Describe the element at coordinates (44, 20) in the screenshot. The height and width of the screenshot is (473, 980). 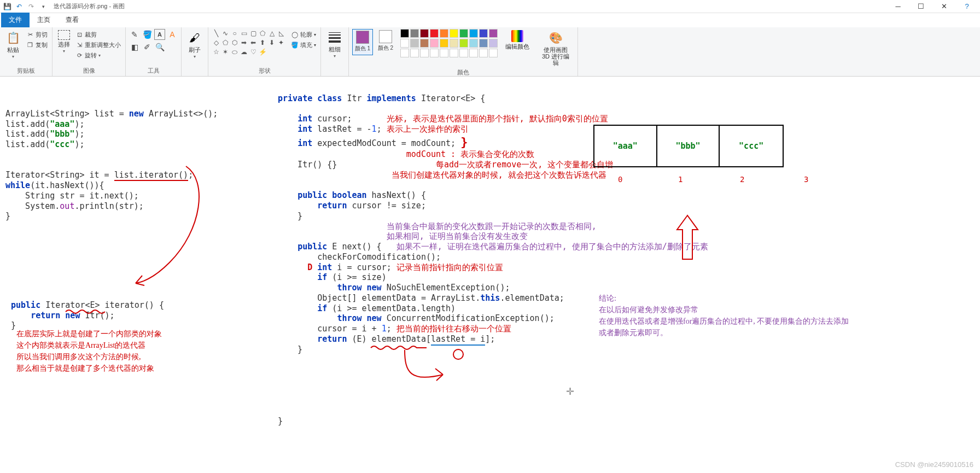
I see `tab-home: 主页` at that location.